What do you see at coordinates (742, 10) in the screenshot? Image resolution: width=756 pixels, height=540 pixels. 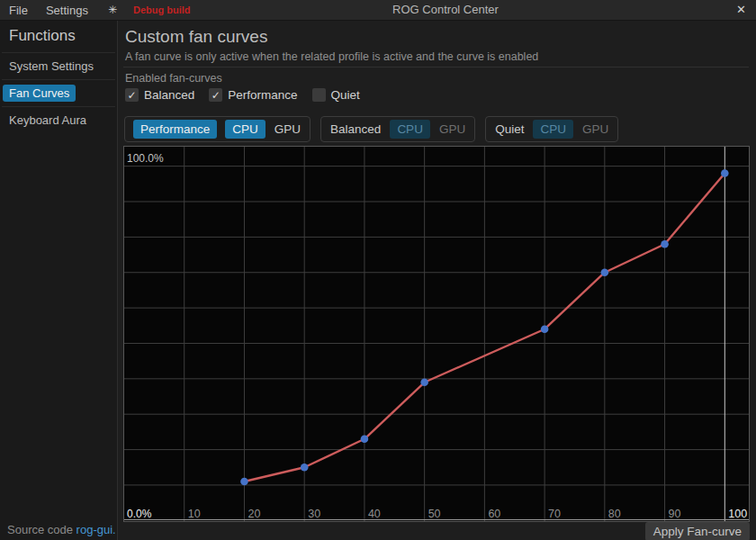 I see `close-icon: ✕` at bounding box center [742, 10].